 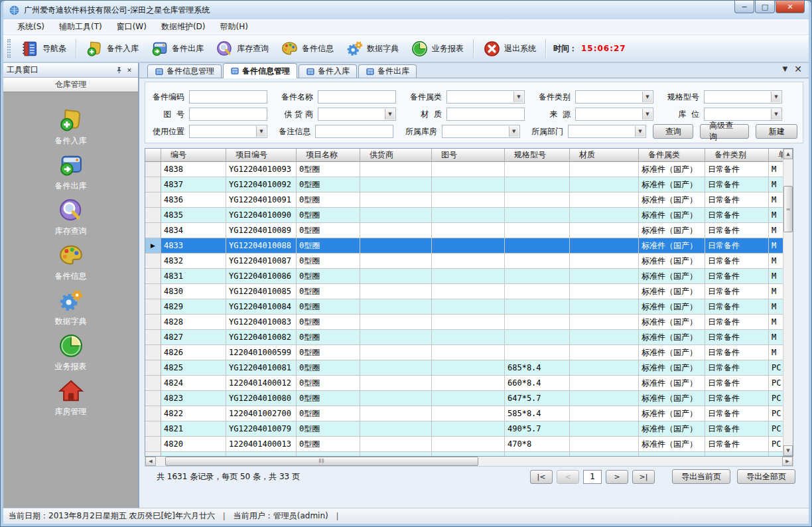 What do you see at coordinates (787, 461) in the screenshot?
I see `scroll-right-icon: ▶` at bounding box center [787, 461].